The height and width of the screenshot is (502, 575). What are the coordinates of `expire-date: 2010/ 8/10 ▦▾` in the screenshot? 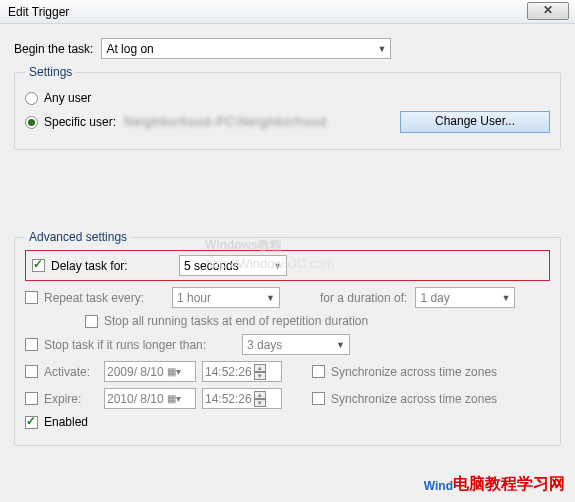 It's located at (150, 398).